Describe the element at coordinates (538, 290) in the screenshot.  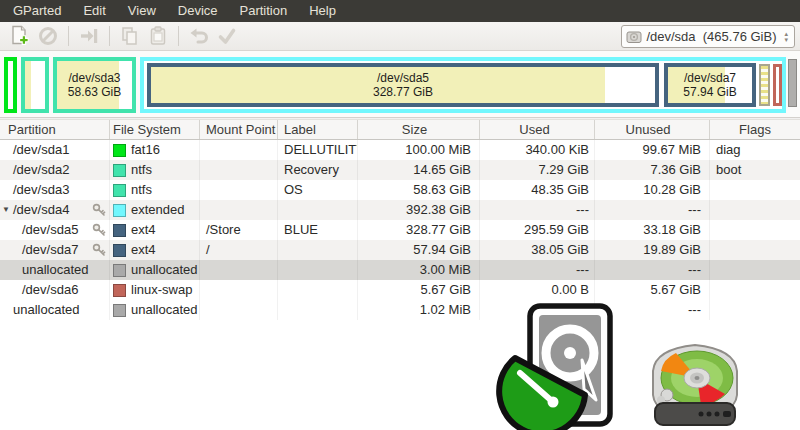
I see `used: 0.00 B` at that location.